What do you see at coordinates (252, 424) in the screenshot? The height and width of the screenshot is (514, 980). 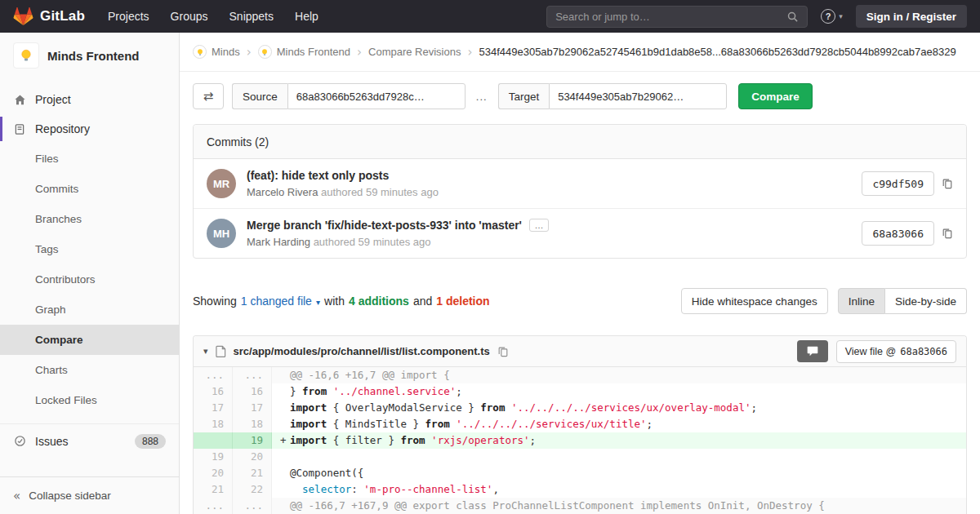 I see `diff-new-line-number: 18` at bounding box center [252, 424].